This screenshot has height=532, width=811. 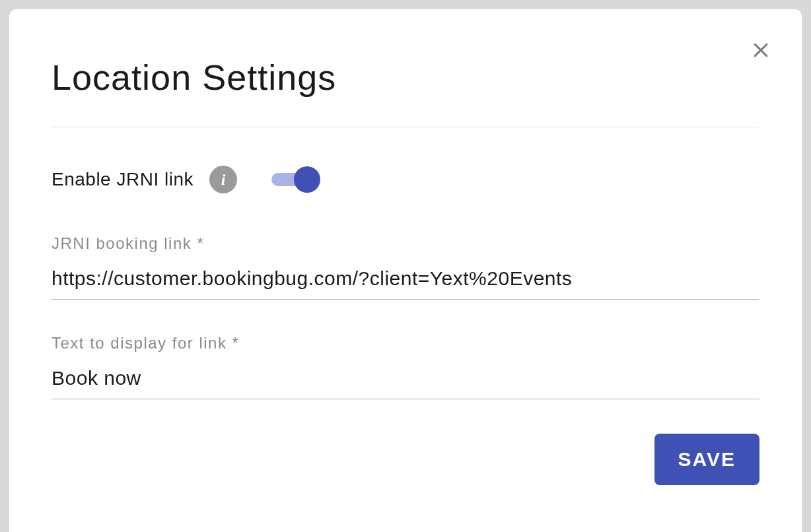 I want to click on toggle-thumb, so click(x=307, y=180).